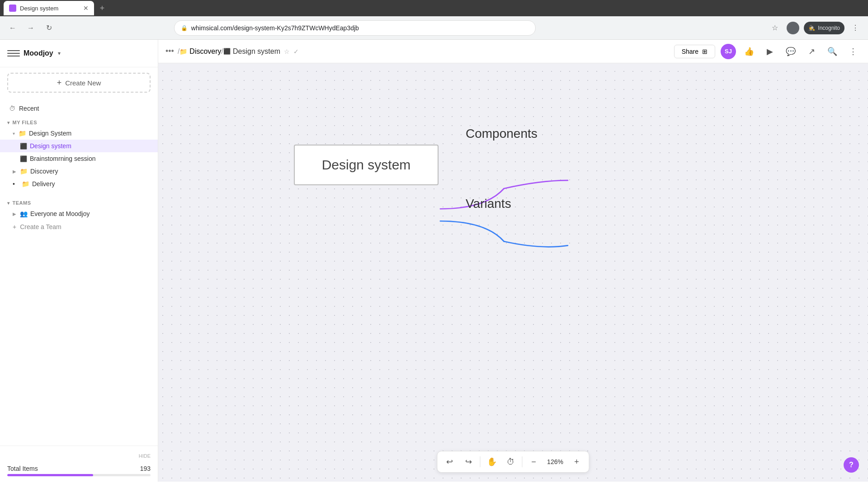 The image size is (868, 488). Describe the element at coordinates (252, 52) in the screenshot. I see `breadcrumb-file: ⬛ Design system` at that location.